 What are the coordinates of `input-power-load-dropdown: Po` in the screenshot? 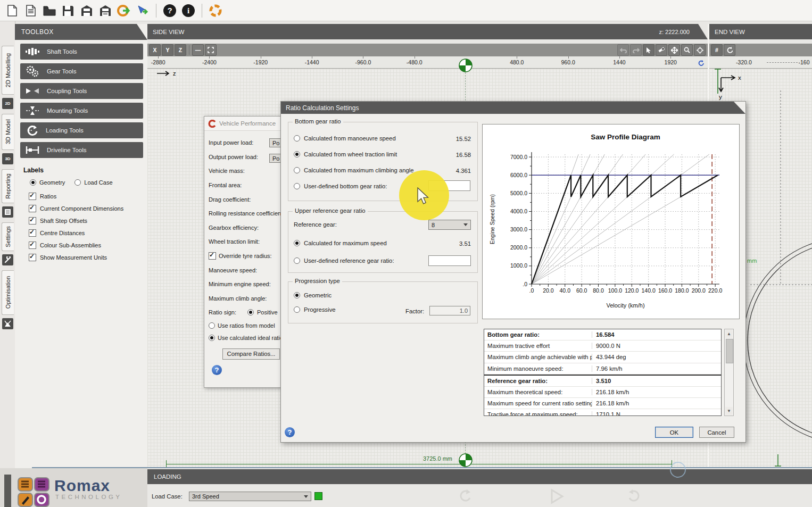 It's located at (276, 143).